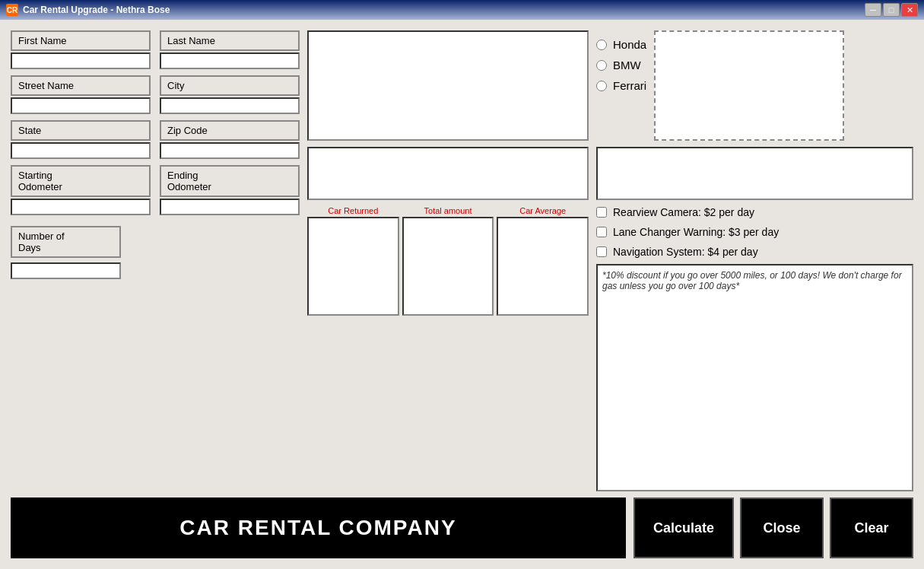  What do you see at coordinates (891, 10) in the screenshot?
I see `maximize-button: □` at bounding box center [891, 10].